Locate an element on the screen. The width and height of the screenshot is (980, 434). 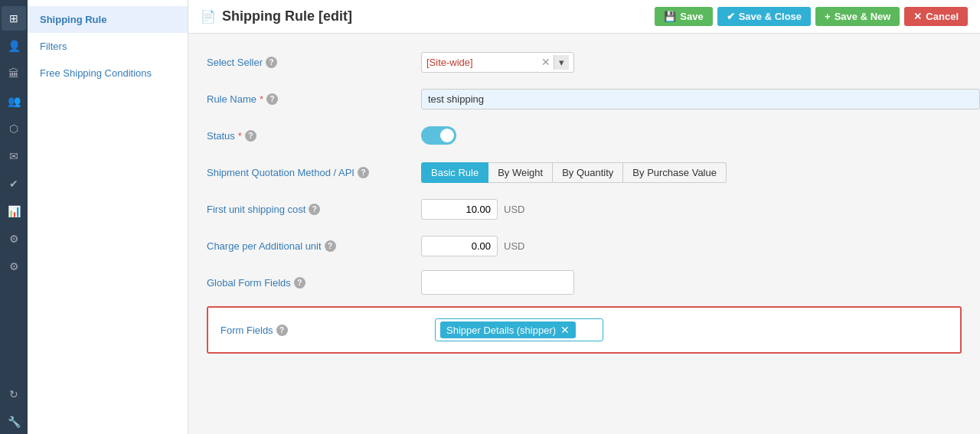
sidebar-icon-network: ⬡ is located at coordinates (14, 129).